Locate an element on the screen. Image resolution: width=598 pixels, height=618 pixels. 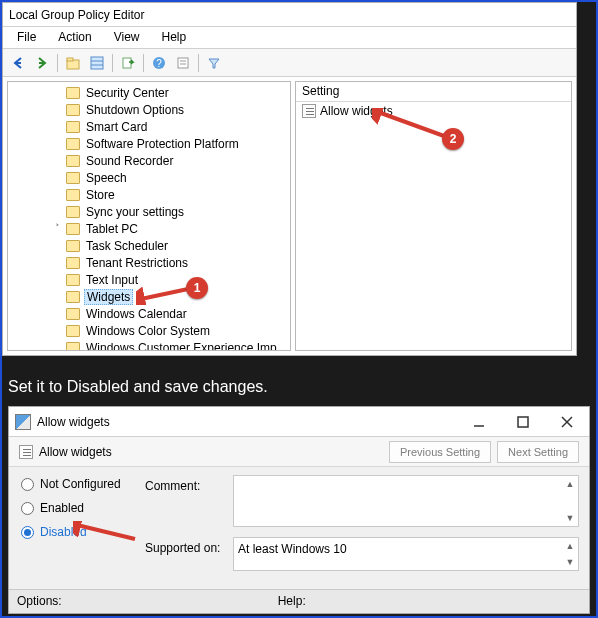
dialog-title-bar: Allow widgets is located at coordinates (299, 422).